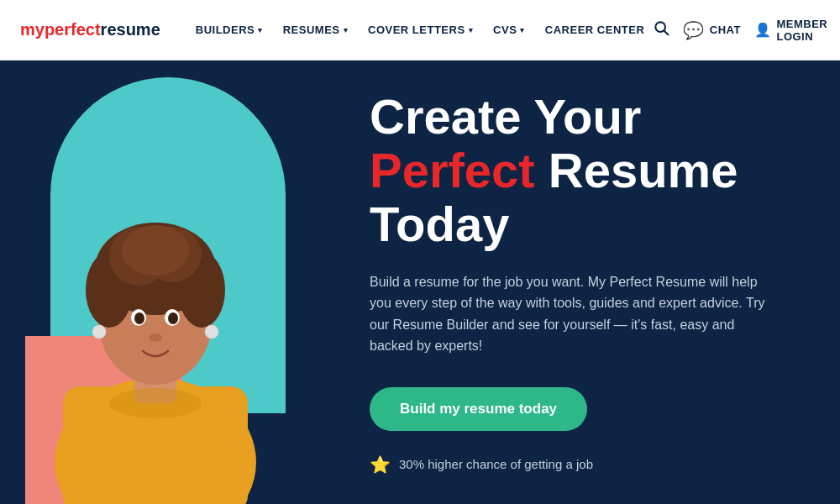  What do you see at coordinates (229, 30) in the screenshot?
I see `nav-item-builders: BUILDERS ▾` at bounding box center [229, 30].